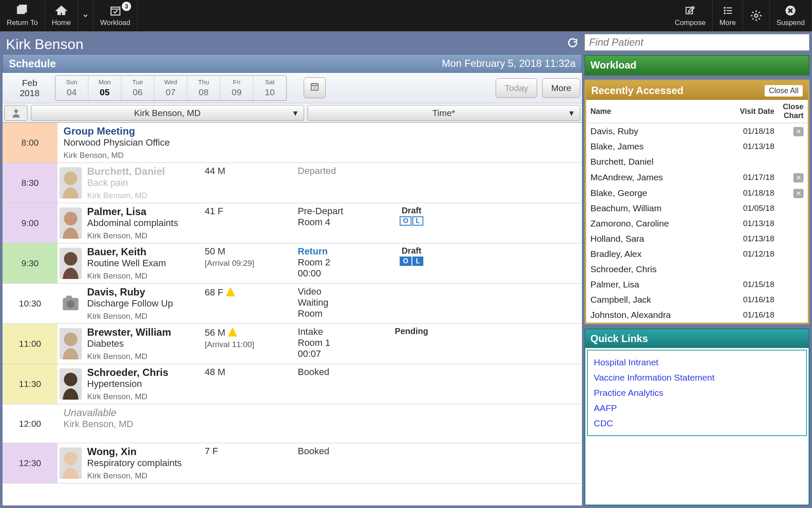 The height and width of the screenshot is (508, 812). I want to click on schedule-header: Schedule Mon February 5, 2018 11:32a, so click(292, 64).